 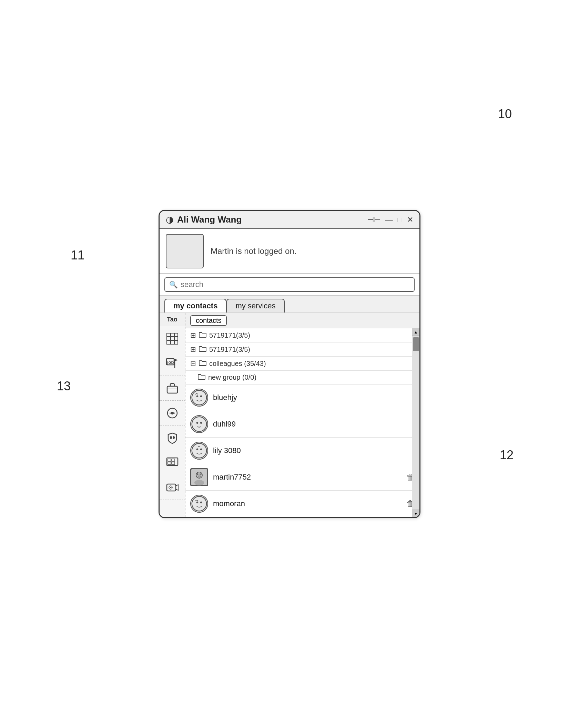 I want to click on pin-button: ⊣⊢, so click(x=374, y=220).